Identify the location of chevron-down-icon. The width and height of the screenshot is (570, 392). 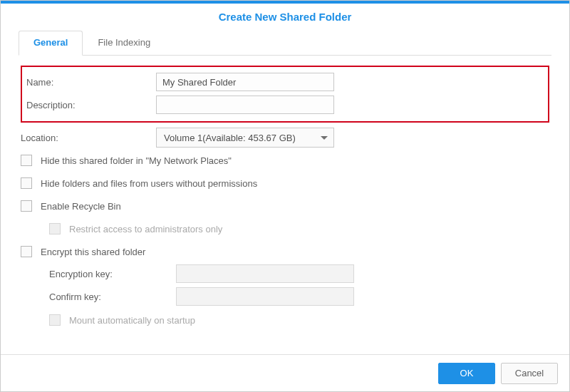
(324, 138).